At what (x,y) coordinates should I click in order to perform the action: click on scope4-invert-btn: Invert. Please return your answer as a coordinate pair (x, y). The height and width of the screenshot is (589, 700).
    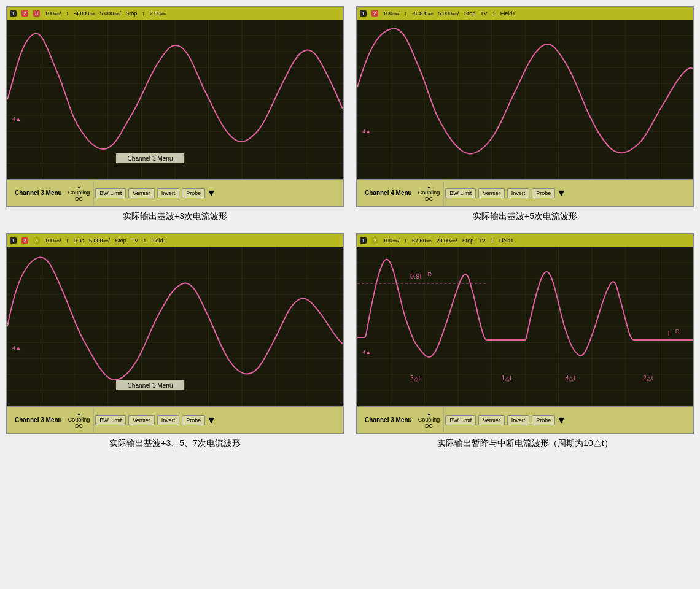
    Looking at the image, I should click on (518, 420).